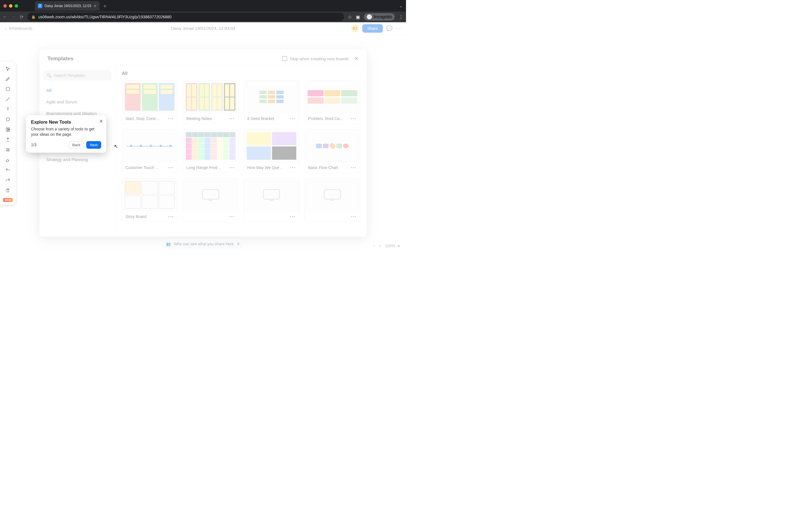 Image resolution: width=812 pixels, height=507 pixels. I want to click on incognito-badge: Incognito, so click(379, 17).